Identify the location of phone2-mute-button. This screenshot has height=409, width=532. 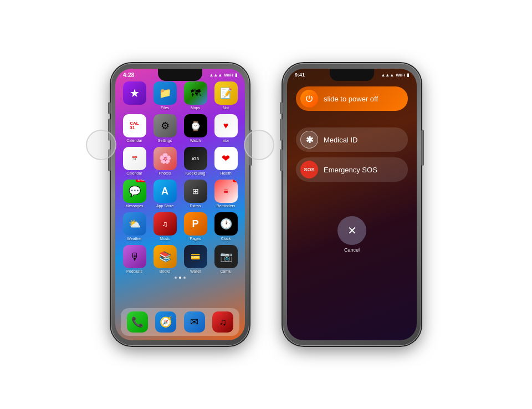
(282, 108).